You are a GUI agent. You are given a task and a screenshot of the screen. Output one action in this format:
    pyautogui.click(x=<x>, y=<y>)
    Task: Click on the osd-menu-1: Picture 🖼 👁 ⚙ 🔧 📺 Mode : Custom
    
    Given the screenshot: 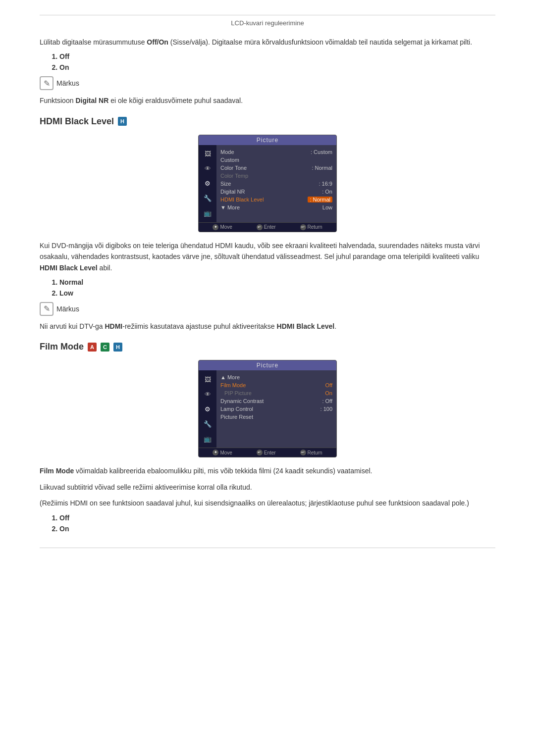 What is the action you would take?
    pyautogui.click(x=268, y=183)
    